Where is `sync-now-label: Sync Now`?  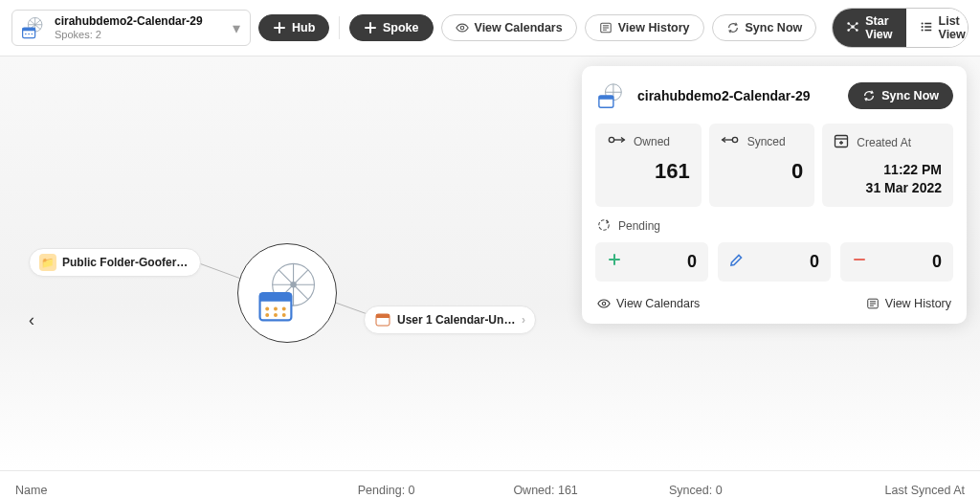 sync-now-label: Sync Now is located at coordinates (774, 28).